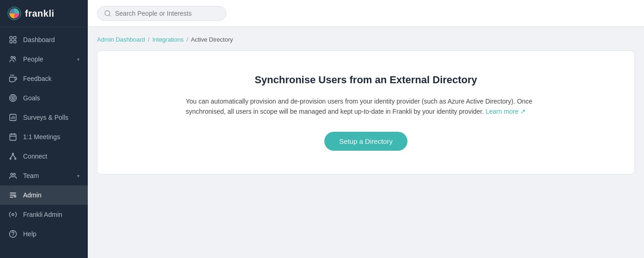  I want to click on card-title: Synchronise Users from an External Direc…, so click(366, 80).